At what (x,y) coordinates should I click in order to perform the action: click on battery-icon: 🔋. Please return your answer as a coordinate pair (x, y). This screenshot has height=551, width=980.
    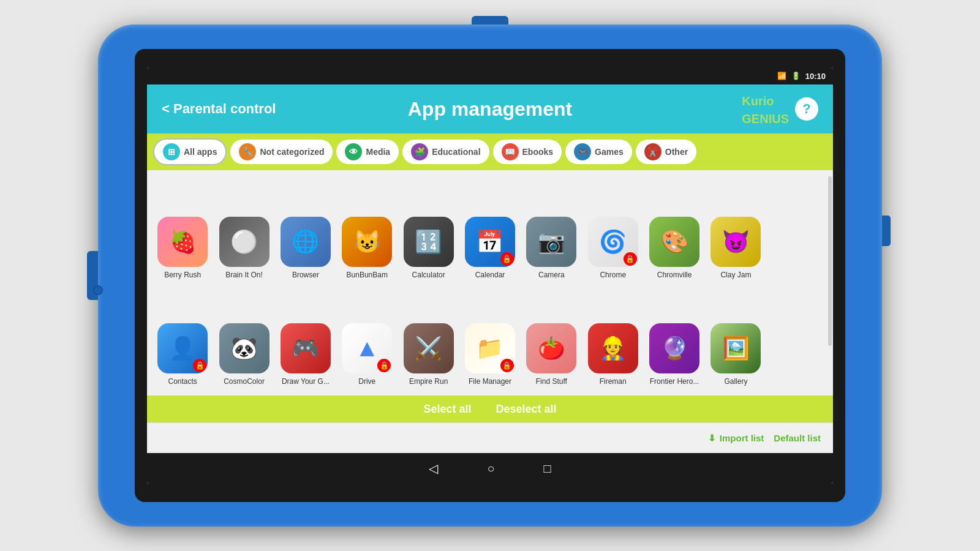
    Looking at the image, I should click on (796, 76).